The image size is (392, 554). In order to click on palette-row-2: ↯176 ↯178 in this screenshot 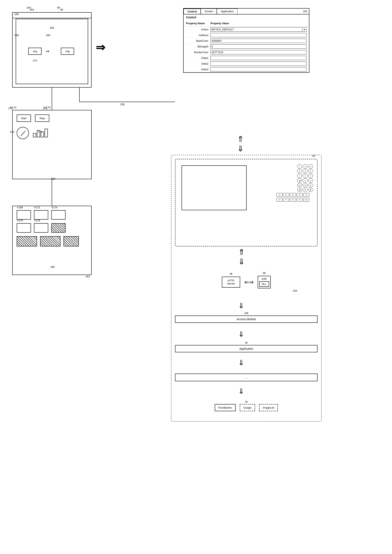, I will do `click(52, 228)`.